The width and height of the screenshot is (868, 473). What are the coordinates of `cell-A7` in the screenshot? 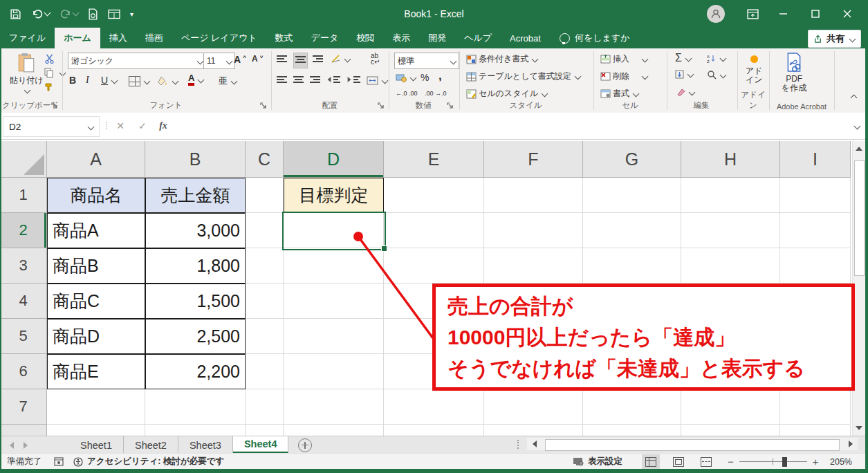 It's located at (96, 407).